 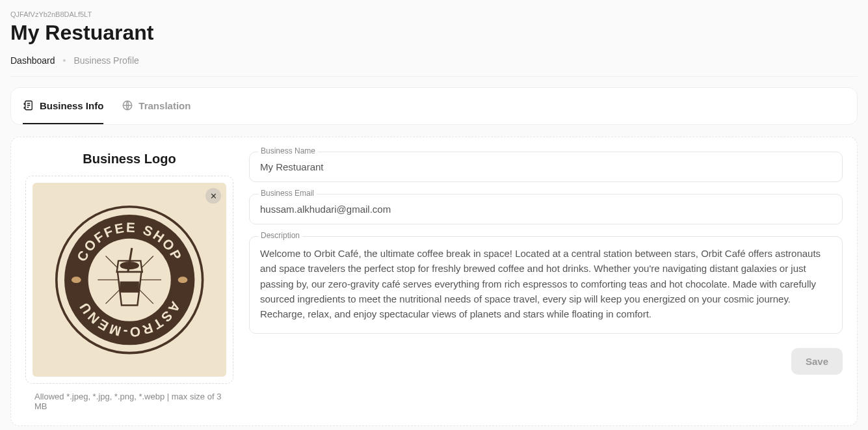 I want to click on save-button: Save, so click(x=817, y=362).